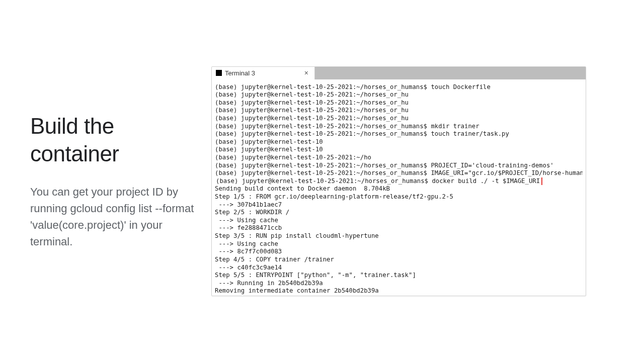  What do you see at coordinates (113, 140) in the screenshot?
I see `slide-heading: Build the container` at bounding box center [113, 140].